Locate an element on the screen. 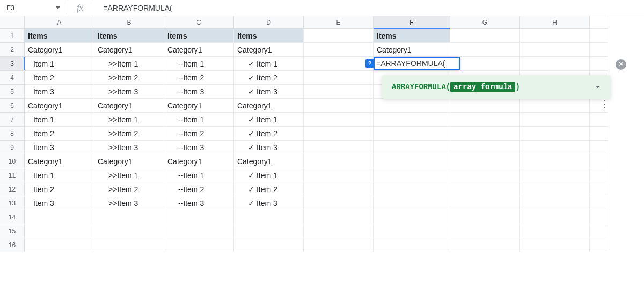  column-header: C is located at coordinates (199, 23).